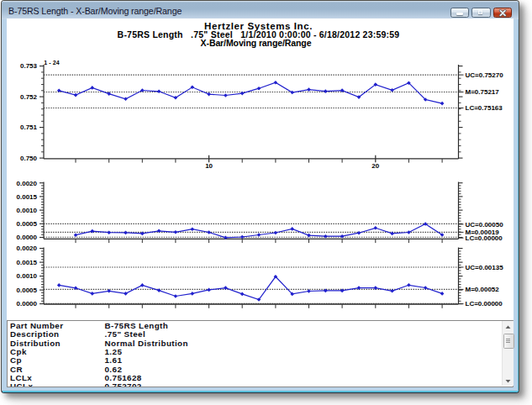 The width and height of the screenshot is (532, 405). I want to click on svg-text: M=0.00052, so click(482, 289).